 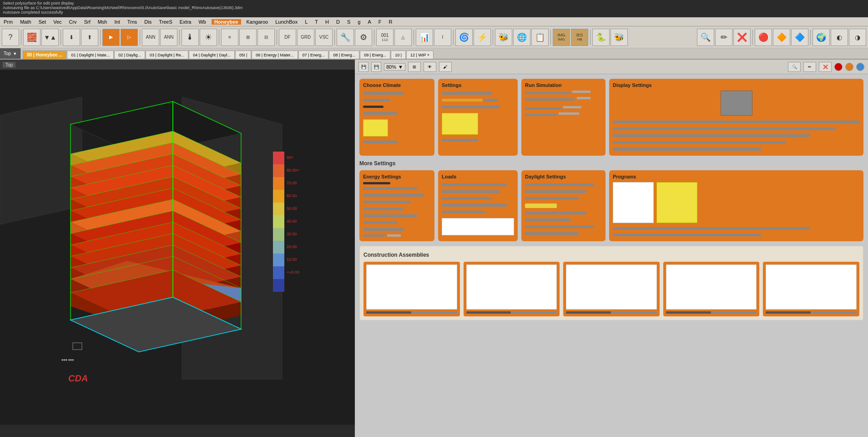 What do you see at coordinates (742, 37) in the screenshot?
I see `tb-btn-right-3: ❌` at bounding box center [742, 37].